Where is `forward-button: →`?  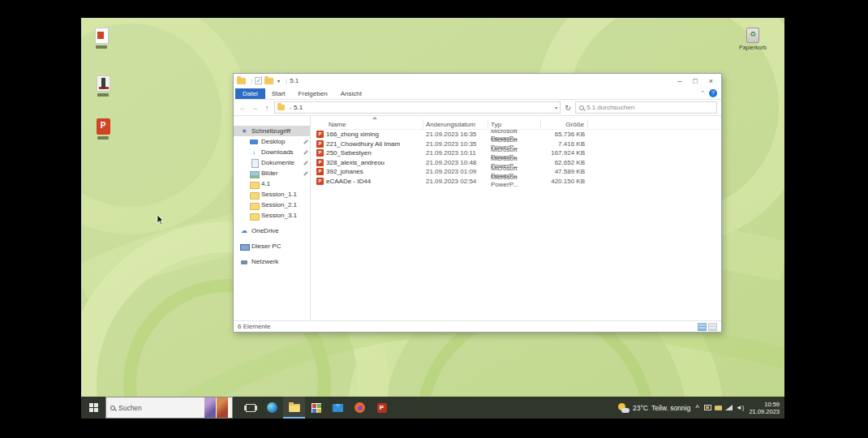 forward-button: → is located at coordinates (255, 108).